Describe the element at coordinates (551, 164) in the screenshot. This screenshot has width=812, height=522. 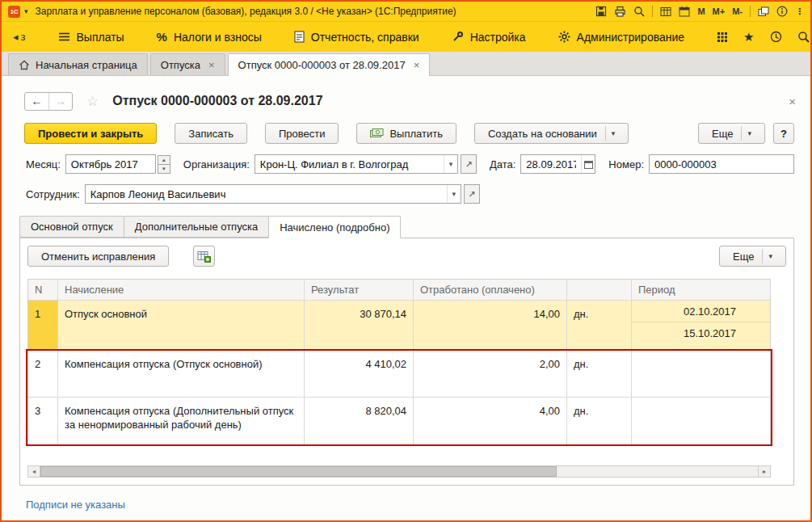
I see `date-input` at that location.